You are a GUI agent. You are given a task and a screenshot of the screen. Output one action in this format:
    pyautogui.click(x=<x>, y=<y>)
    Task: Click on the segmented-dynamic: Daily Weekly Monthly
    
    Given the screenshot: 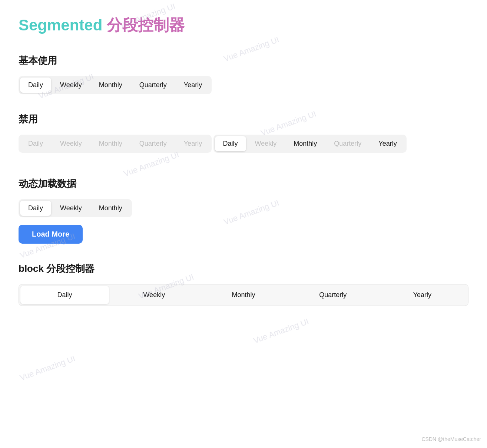 What is the action you would take?
    pyautogui.click(x=75, y=208)
    